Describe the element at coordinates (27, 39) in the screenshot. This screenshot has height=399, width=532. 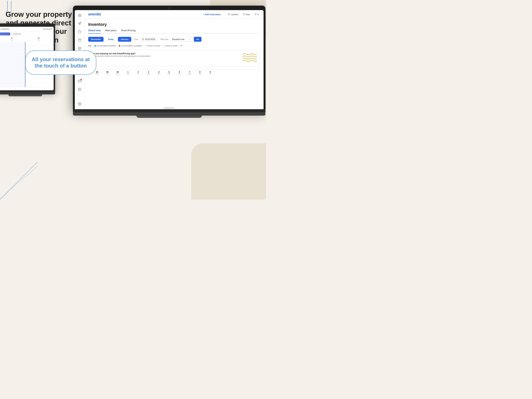
I see `ll-calendar-header: 27 Sun Nov 28 Mo Nov` at that location.